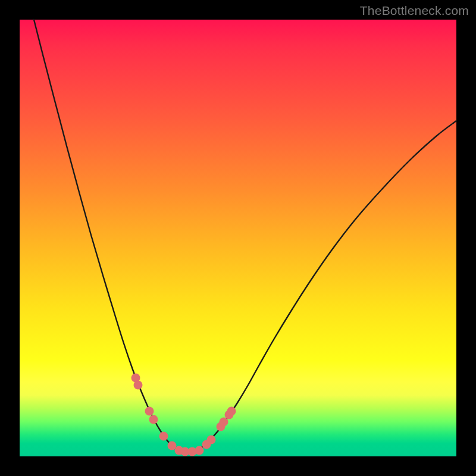  Describe the element at coordinates (184, 415) in the screenshot. I see `data-markers` at that location.